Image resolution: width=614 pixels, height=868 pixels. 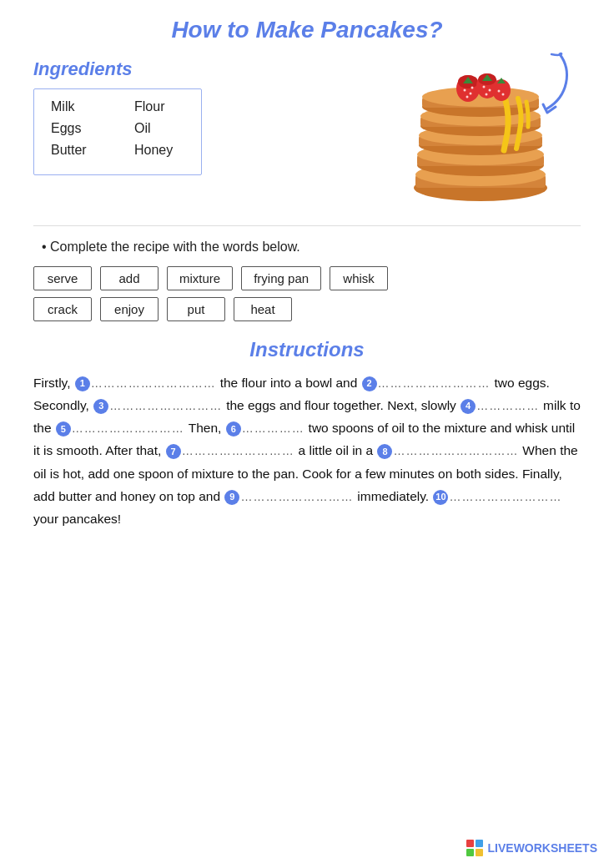 What do you see at coordinates (63, 429) in the screenshot?
I see `badge-5: 5` at bounding box center [63, 429].